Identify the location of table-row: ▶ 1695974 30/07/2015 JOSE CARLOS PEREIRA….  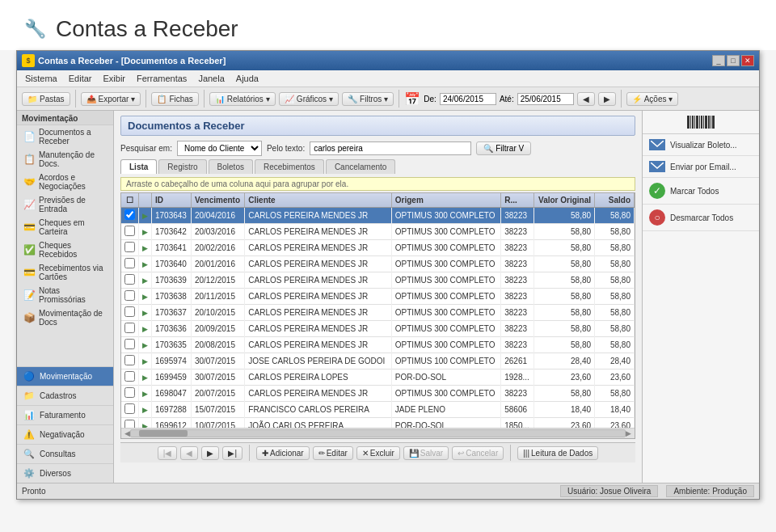
(378, 361).